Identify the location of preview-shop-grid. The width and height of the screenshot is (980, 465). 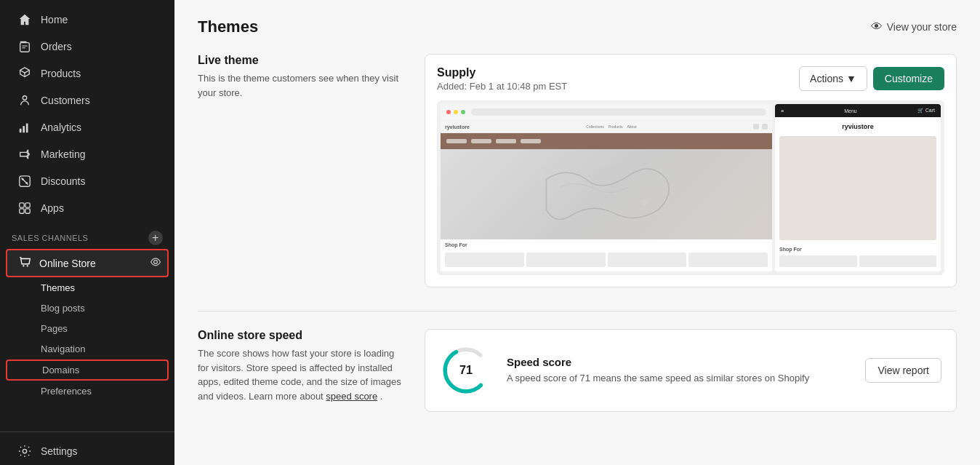
(606, 261).